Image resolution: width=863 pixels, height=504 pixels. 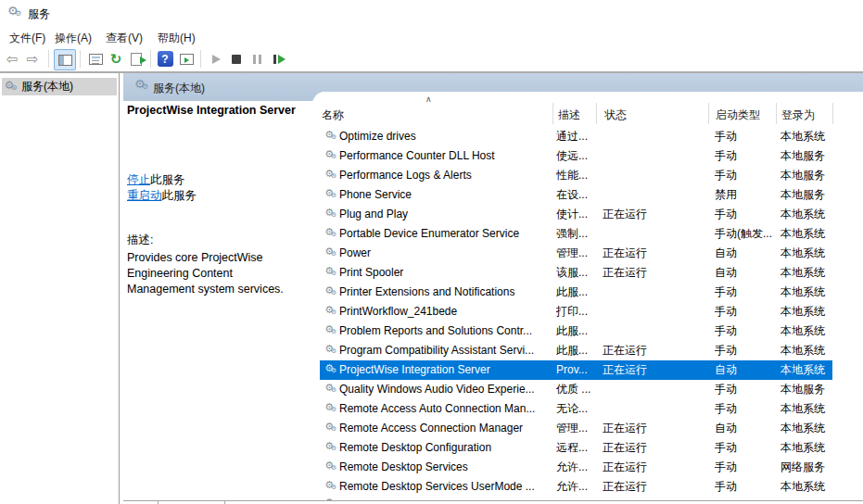 I want to click on service-name-cell: Phone Service, so click(x=444, y=195).